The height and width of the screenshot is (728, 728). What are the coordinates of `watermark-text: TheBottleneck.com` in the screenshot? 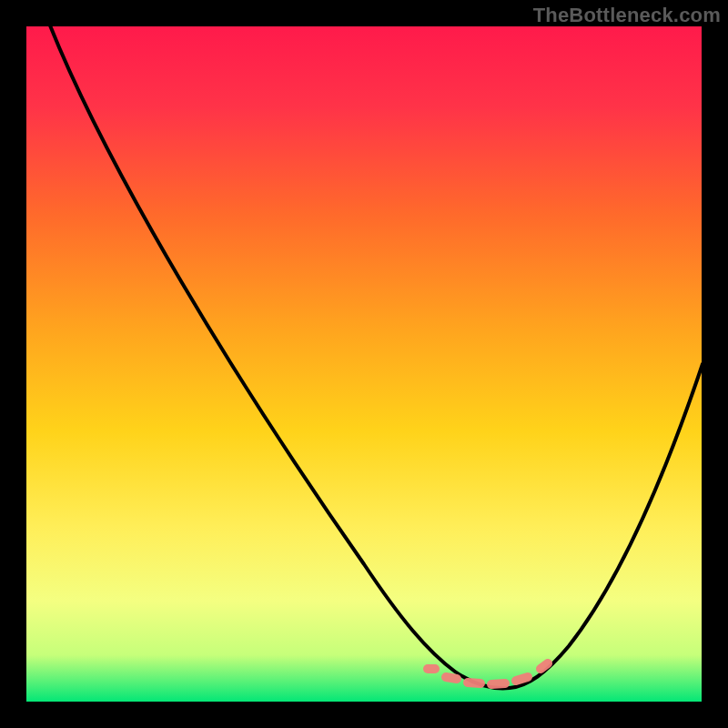 It's located at (627, 15).